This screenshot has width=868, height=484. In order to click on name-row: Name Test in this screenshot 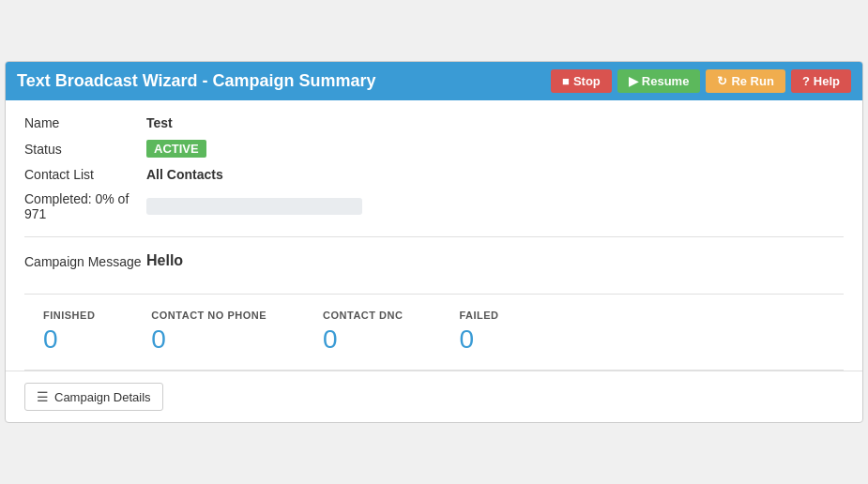, I will do `click(434, 123)`.